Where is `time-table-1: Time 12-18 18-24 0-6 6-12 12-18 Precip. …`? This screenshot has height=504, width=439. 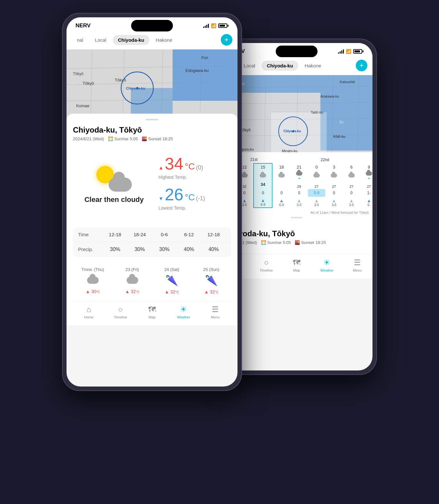
time-table-1: Time 12-18 18-24 0-6 6-12 12-18 Precip. … is located at coordinates (152, 242).